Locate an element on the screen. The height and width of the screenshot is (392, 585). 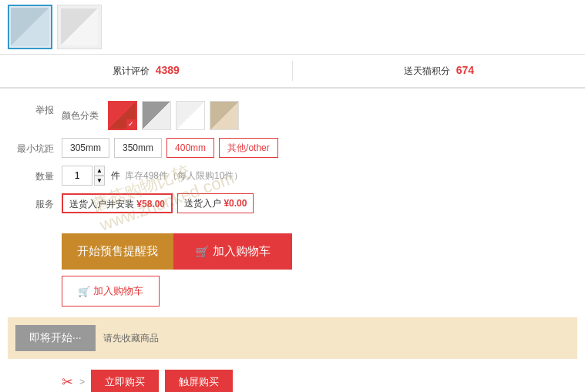
quantity-input is located at coordinates (77, 176).